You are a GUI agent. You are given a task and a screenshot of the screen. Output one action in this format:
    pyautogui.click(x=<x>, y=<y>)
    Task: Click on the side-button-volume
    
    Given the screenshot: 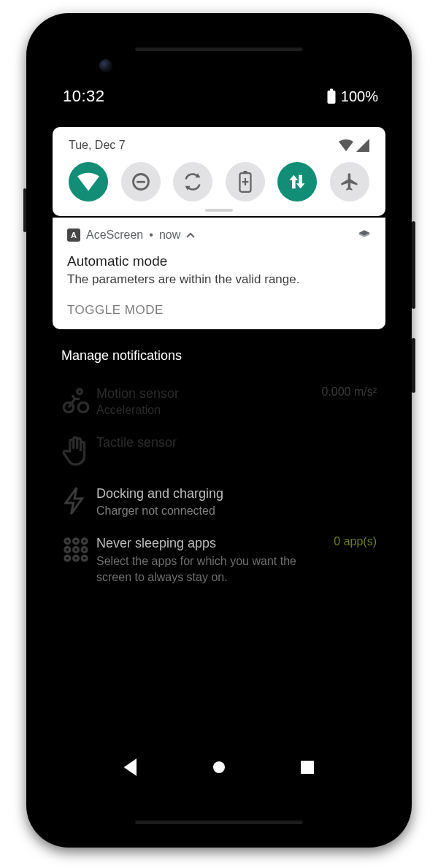 What is the action you would take?
    pyautogui.click(x=413, y=265)
    